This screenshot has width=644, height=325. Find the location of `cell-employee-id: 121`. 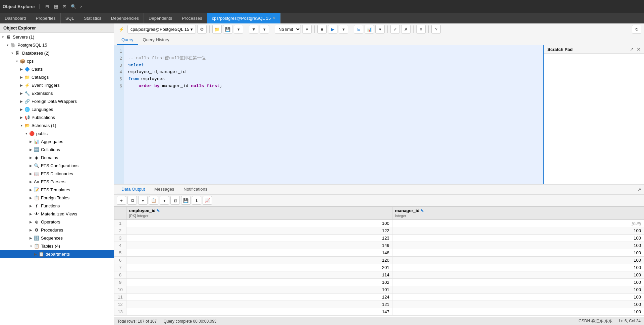

cell-employee-id: 121 is located at coordinates (260, 305).